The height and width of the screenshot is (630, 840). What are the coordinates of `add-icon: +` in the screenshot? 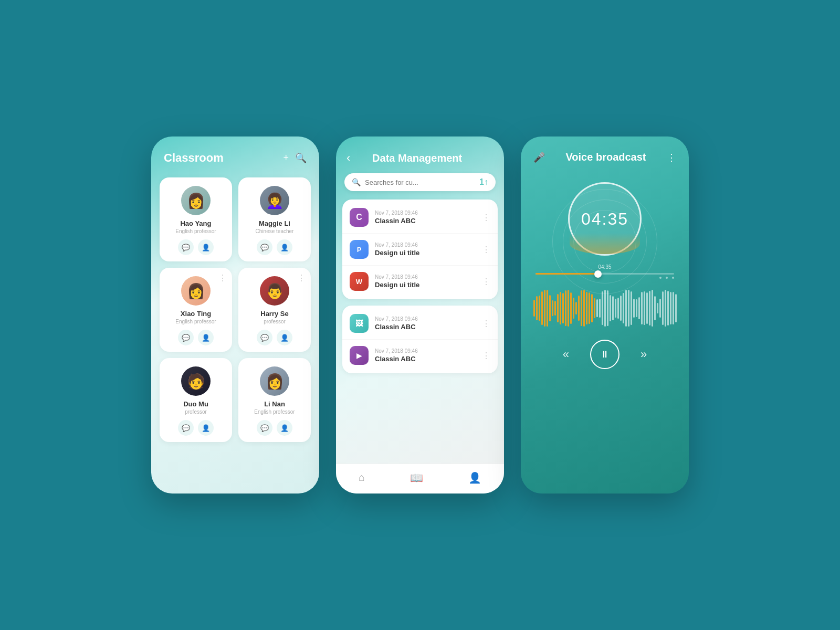 It's located at (286, 158).